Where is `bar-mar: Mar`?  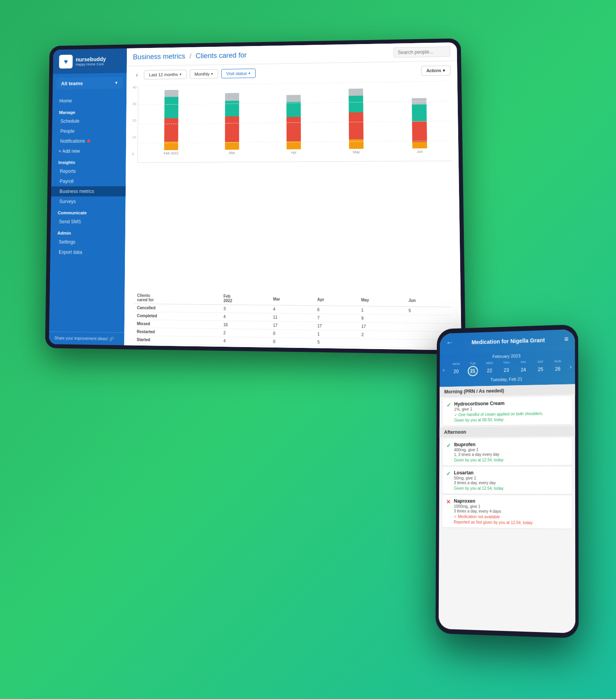
bar-mar: Mar is located at coordinates (232, 124).